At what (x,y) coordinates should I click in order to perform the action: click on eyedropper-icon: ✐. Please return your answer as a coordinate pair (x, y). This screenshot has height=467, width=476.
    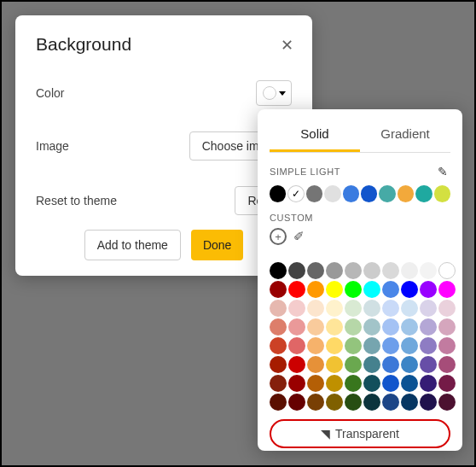
    Looking at the image, I should click on (299, 236).